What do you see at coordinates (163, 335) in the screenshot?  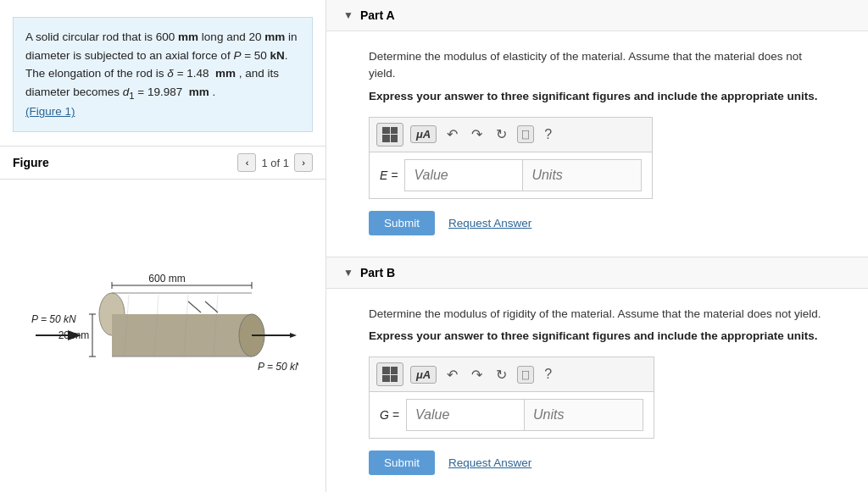 I see `rod-diagram: P = 50 kN 600 mm P = 50 kN` at bounding box center [163, 335].